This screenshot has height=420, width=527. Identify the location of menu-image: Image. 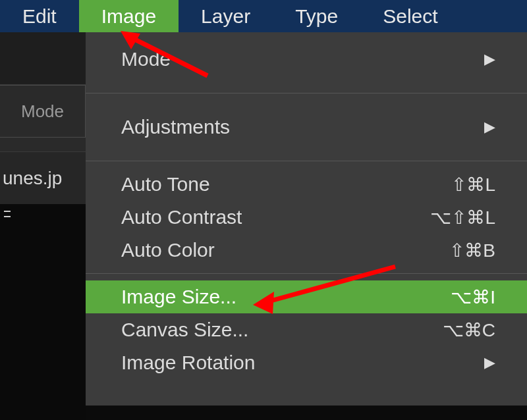
(129, 16).